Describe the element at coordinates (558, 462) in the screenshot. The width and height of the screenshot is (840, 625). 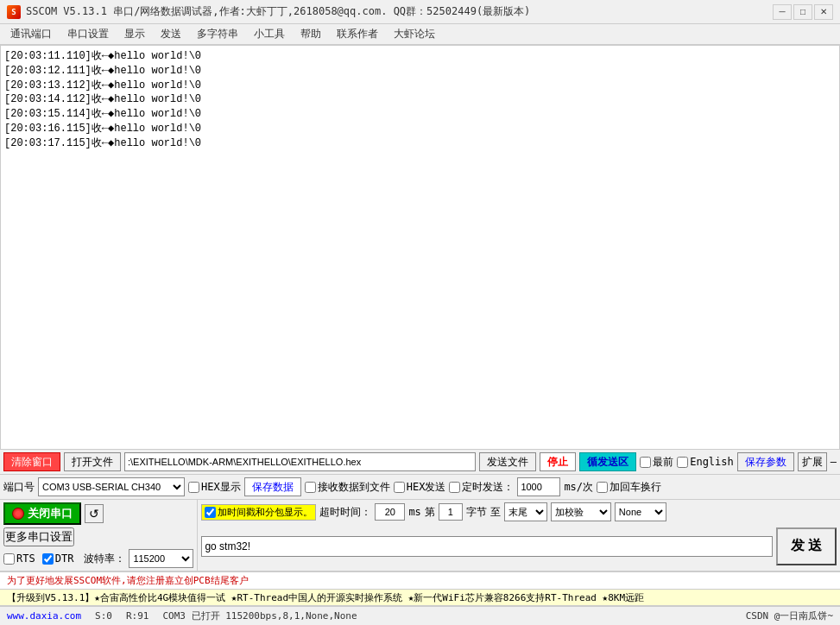
I see `stop-button: 停止` at that location.